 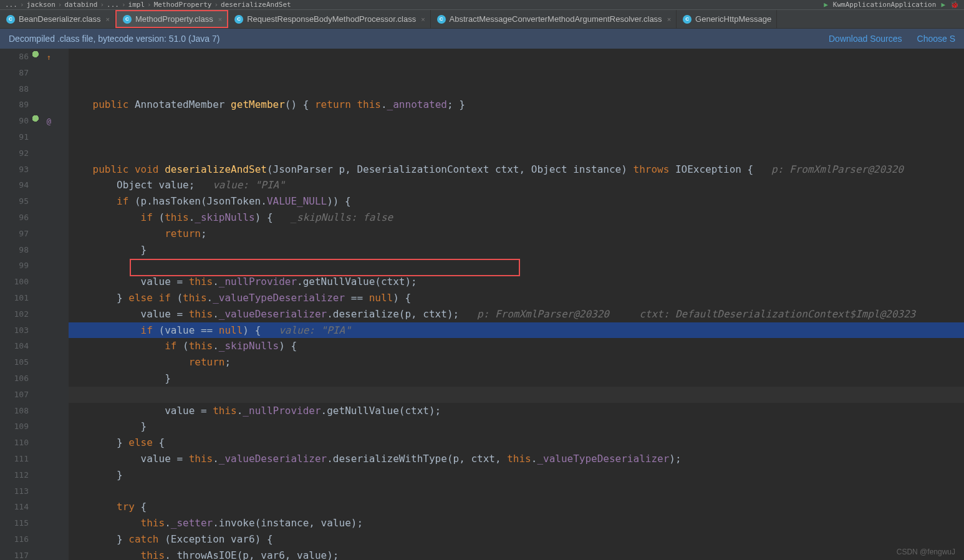 What do you see at coordinates (926, 552) in the screenshot?
I see `watermark: CSDN @fengwuJ` at bounding box center [926, 552].